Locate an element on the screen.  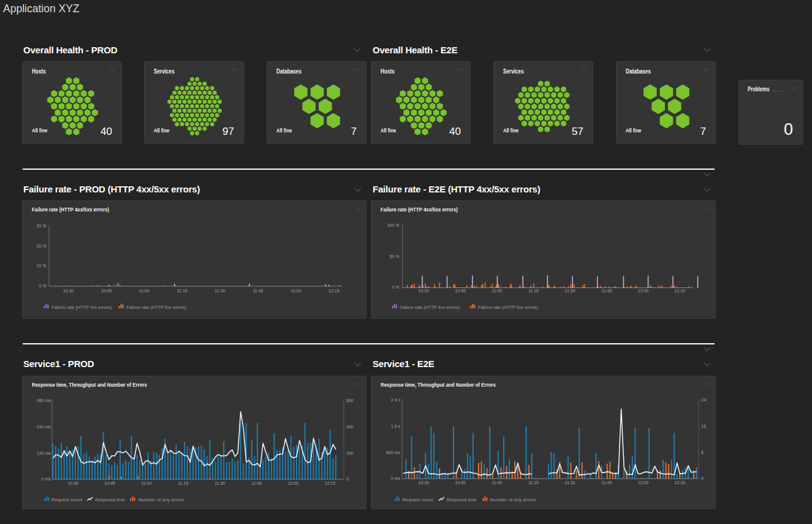
svg-text: 600 is located at coordinates (350, 401).